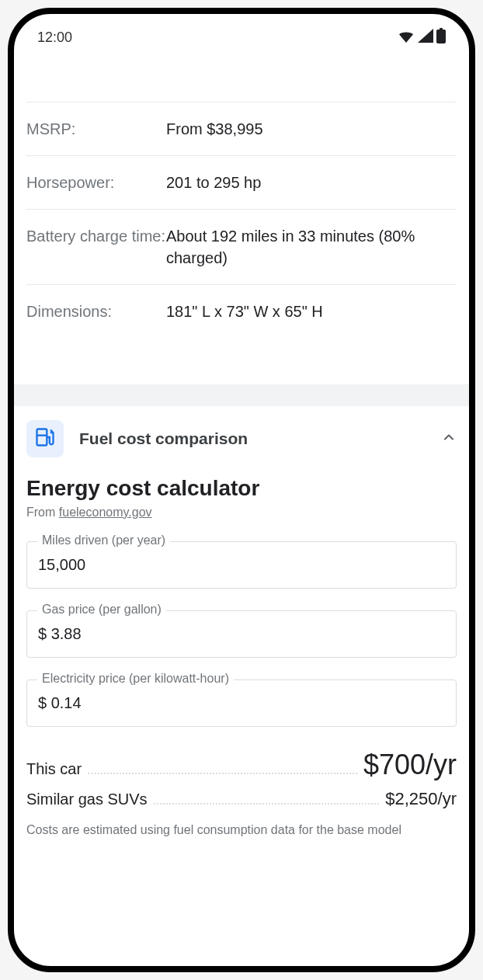  What do you see at coordinates (449, 439) in the screenshot?
I see `chevron-up-icon` at bounding box center [449, 439].